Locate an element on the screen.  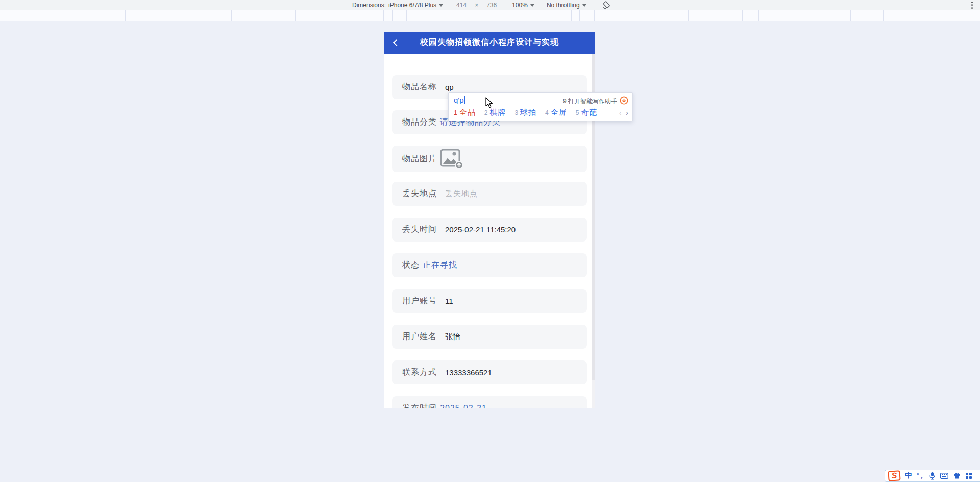
lost-time-input: 2025-02-21 11:45:20 is located at coordinates (480, 230).